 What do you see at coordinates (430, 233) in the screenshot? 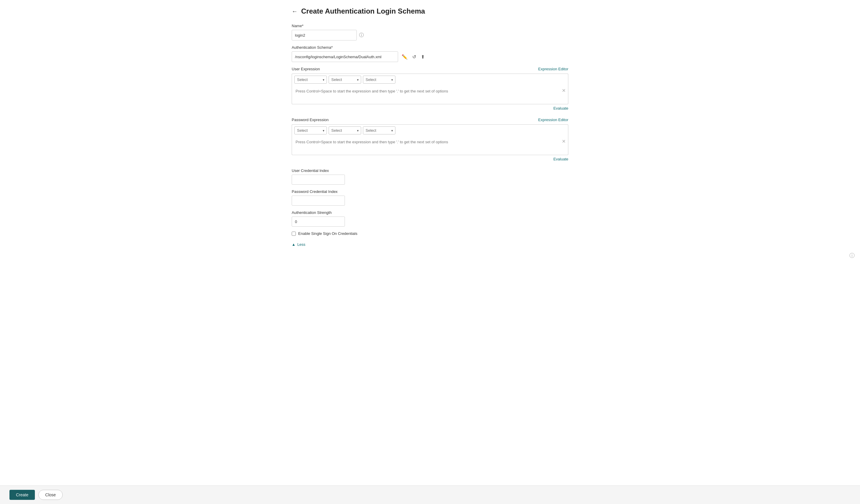
I see `sso-checkbox-row: Enable Single Sign On Credentials` at bounding box center [430, 233].